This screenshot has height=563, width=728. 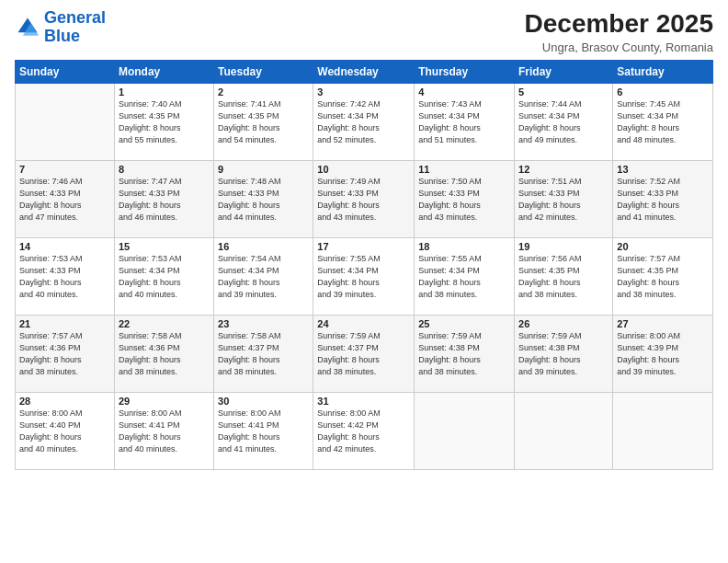 I want to click on day-info: Sunrise: 7:41 AMSunset: 4:35 PMDaylight:…, so click(x=263, y=122).